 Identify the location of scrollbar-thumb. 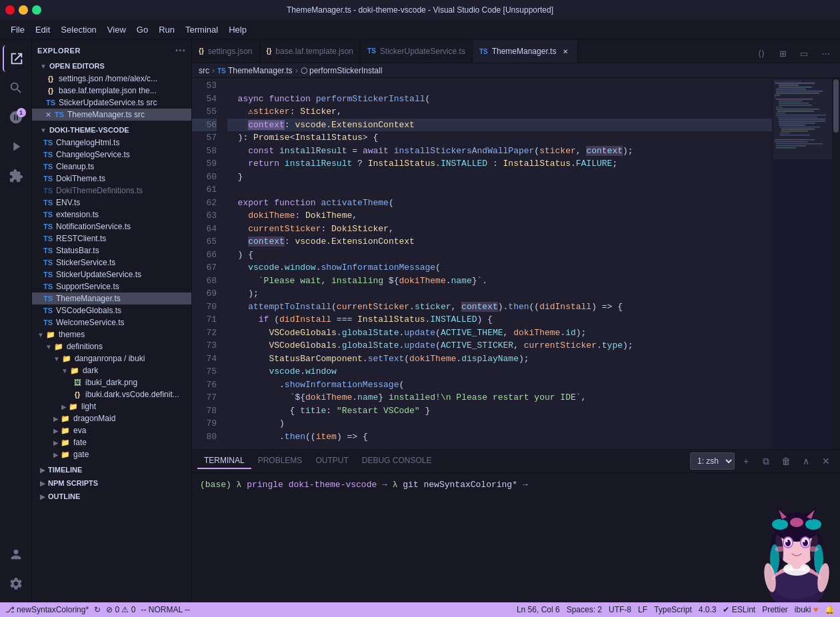
(836, 106).